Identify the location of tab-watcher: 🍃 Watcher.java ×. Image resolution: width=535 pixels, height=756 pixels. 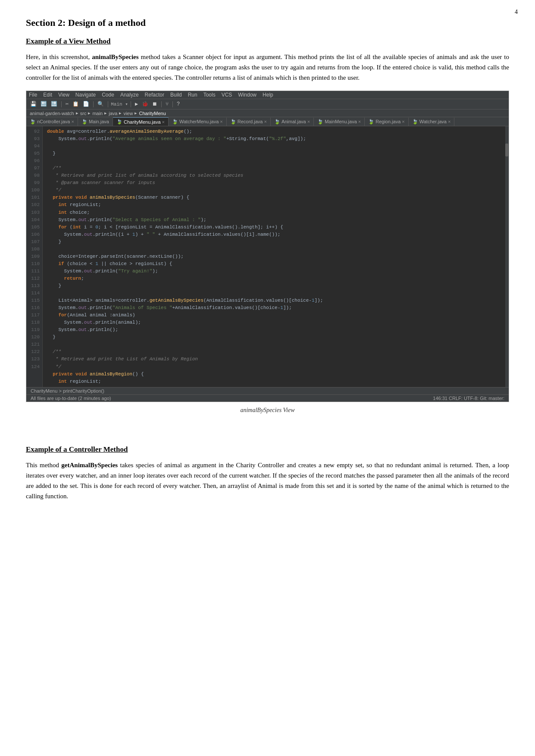
(432, 122).